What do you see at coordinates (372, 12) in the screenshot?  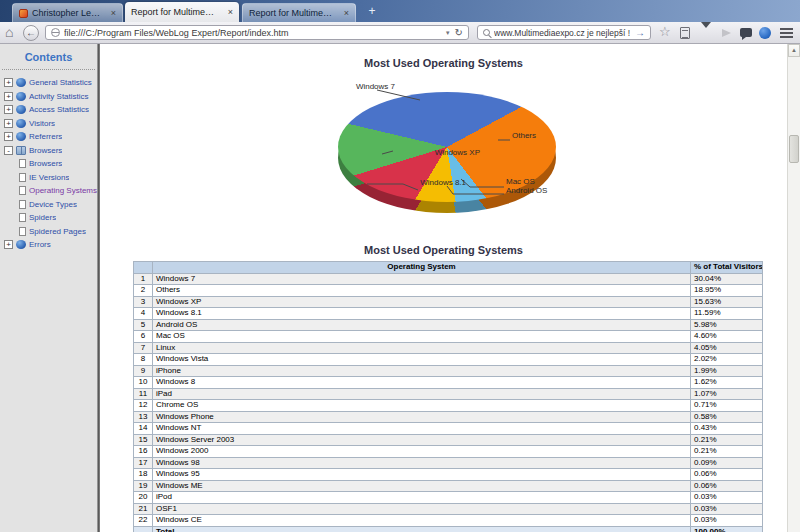 I see `new-tab-button: +` at bounding box center [372, 12].